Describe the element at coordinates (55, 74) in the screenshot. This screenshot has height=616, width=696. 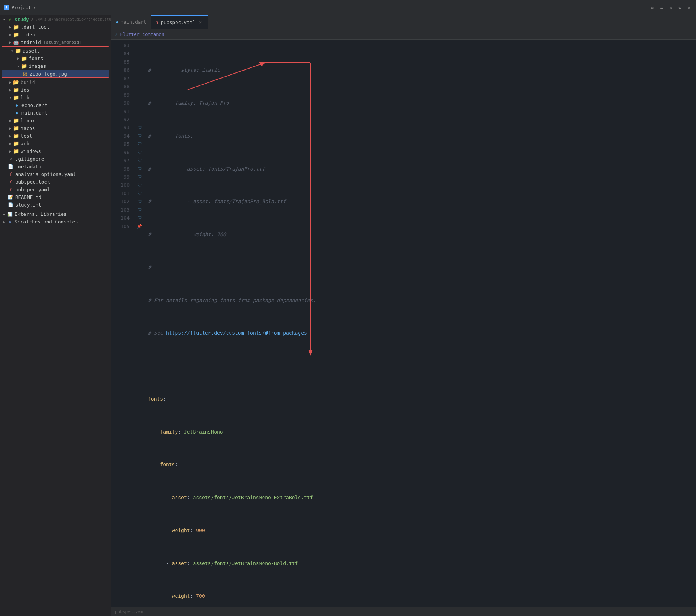
I see `sidebar-item-zibo-logo: 🖼 zibo-logo.jpg` at that location.